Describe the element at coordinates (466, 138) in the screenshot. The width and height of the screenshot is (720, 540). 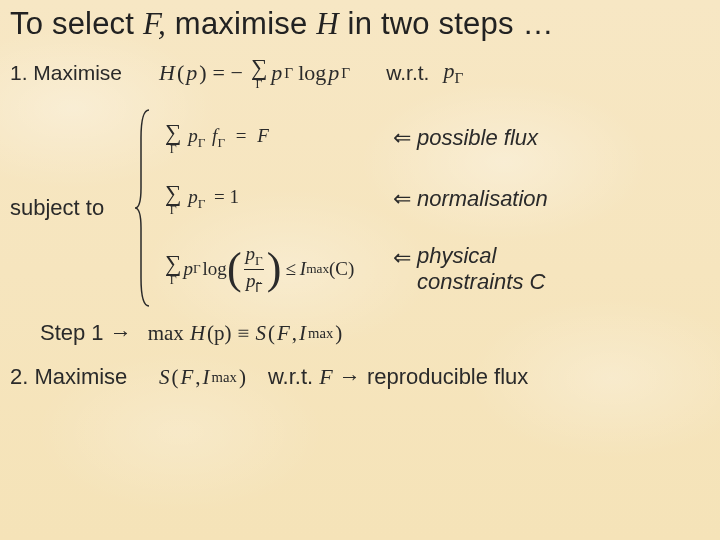
I see `c1-label: ⇐ possible flux` at that location.